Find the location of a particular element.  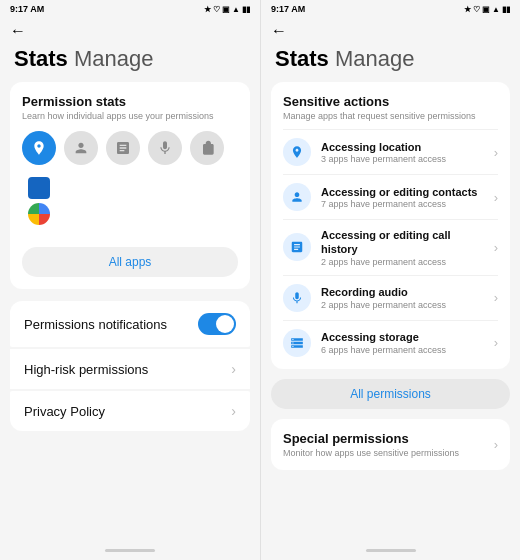

permissions-notifications-item: Permissions notifications is located at coordinates (130, 324).